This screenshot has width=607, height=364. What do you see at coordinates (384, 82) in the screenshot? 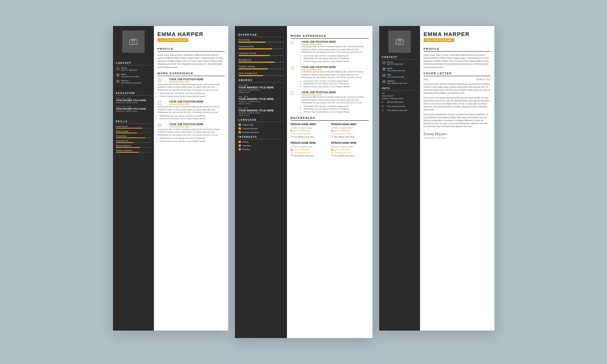
I see `address-icon-cover: 📍` at bounding box center [384, 82].